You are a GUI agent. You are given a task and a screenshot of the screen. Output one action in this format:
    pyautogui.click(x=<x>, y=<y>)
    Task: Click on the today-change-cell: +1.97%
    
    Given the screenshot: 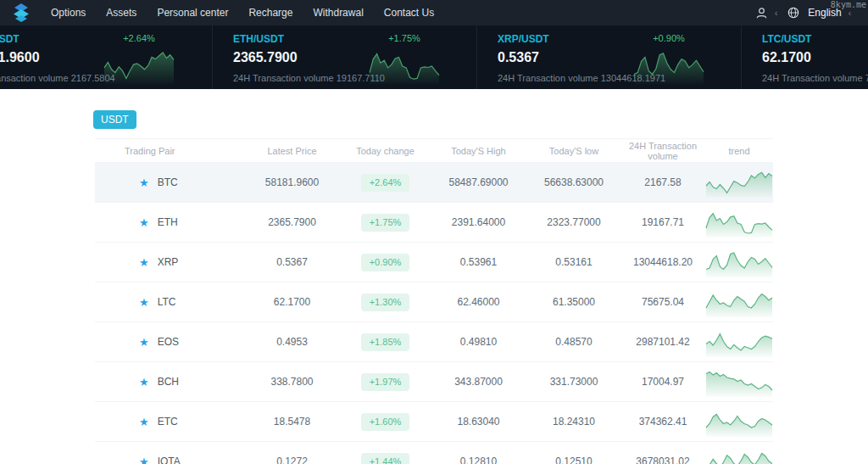 What is the action you would take?
    pyautogui.click(x=385, y=382)
    